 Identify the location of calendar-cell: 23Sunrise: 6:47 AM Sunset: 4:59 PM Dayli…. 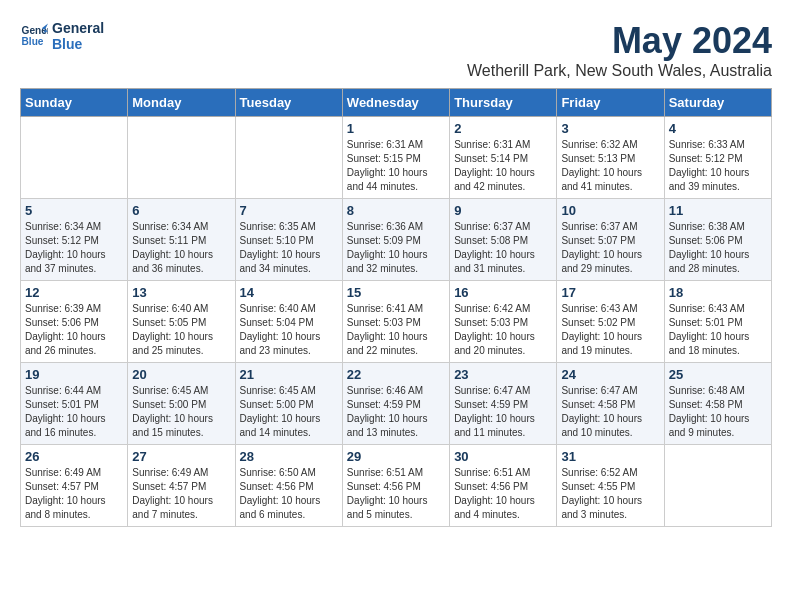
(504, 404).